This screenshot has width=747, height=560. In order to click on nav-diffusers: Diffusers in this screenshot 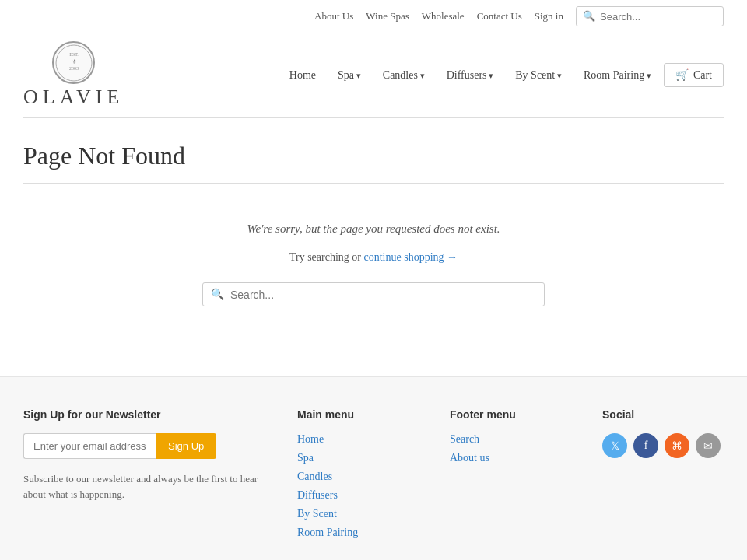, I will do `click(470, 75)`.